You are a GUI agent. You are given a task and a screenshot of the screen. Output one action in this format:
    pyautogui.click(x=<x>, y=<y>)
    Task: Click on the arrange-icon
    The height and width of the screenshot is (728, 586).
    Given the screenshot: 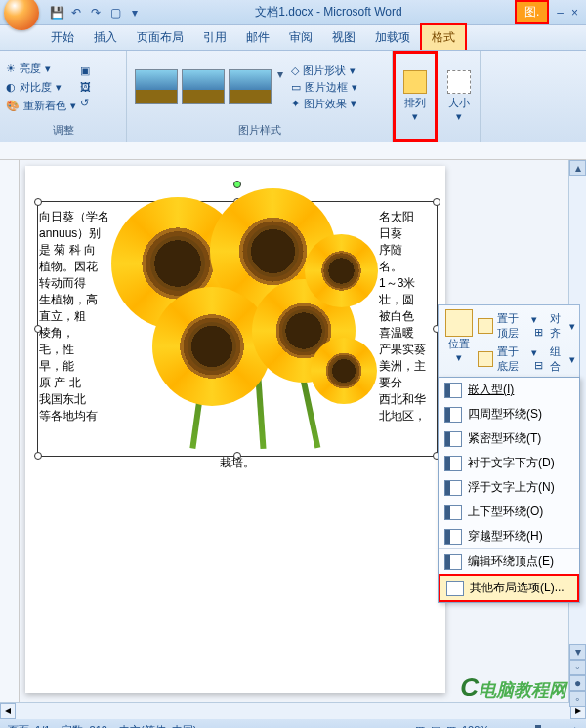 What is the action you would take?
    pyautogui.click(x=415, y=82)
    